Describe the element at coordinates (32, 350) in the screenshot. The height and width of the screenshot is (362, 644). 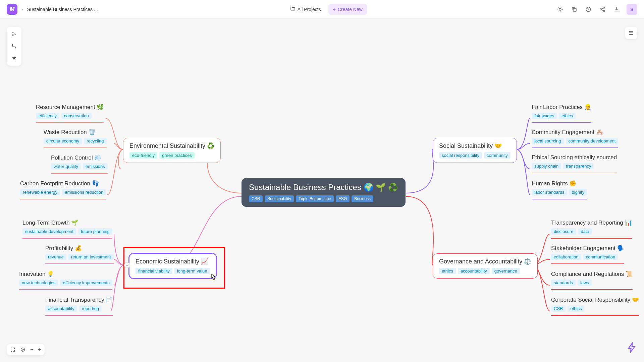
I see `zoom-out-icon: −` at that location.